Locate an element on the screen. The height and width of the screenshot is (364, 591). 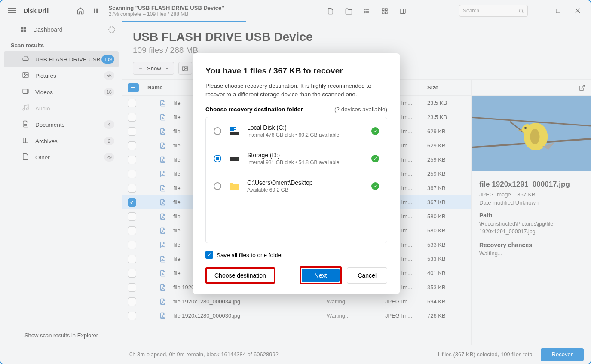
sidebar-item-other: Other 29 is located at coordinates (61, 157).